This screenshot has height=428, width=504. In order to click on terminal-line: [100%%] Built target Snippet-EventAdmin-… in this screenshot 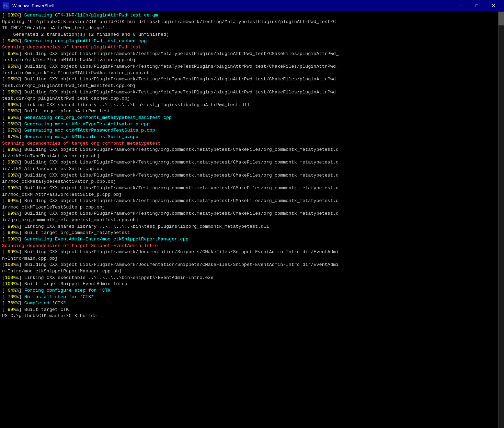, I will do `click(252, 284)`.